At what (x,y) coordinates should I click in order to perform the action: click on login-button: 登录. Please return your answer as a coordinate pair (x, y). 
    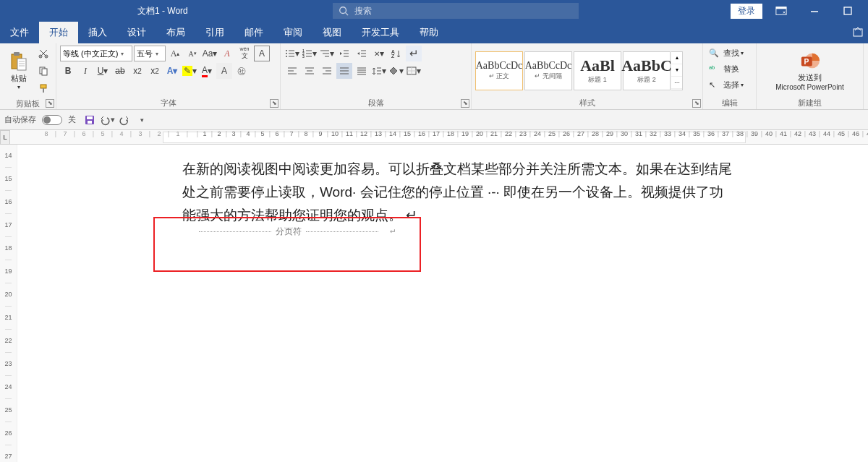
    Looking at the image, I should click on (746, 12).